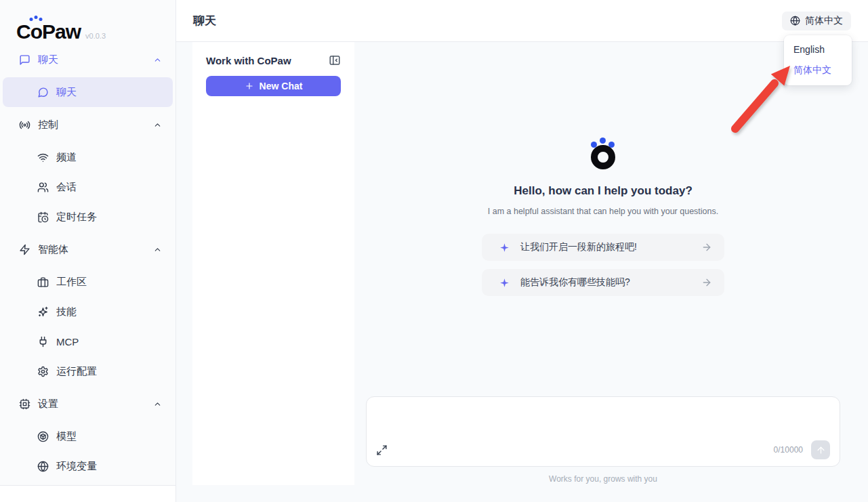 Image resolution: width=868 pixels, height=502 pixels. Describe the element at coordinates (48, 404) in the screenshot. I see `sidebar-section-label: 设置` at that location.